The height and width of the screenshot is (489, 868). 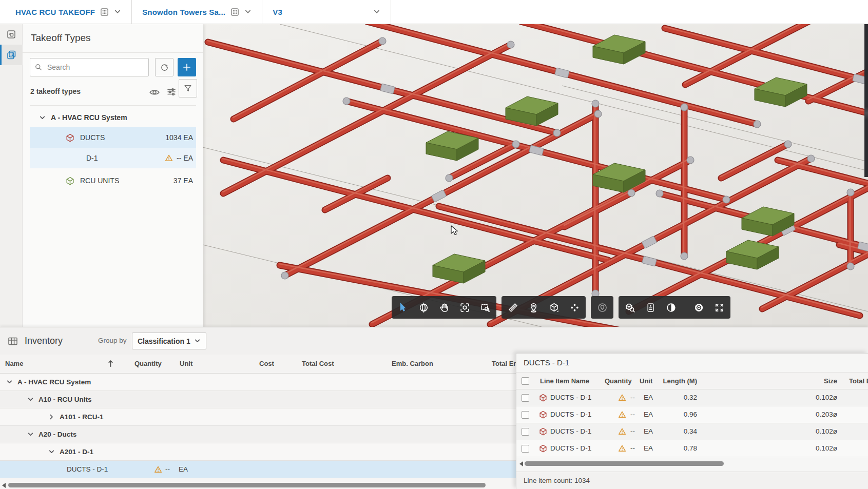 What do you see at coordinates (651, 308) in the screenshot?
I see `properties-card-icon` at bounding box center [651, 308].